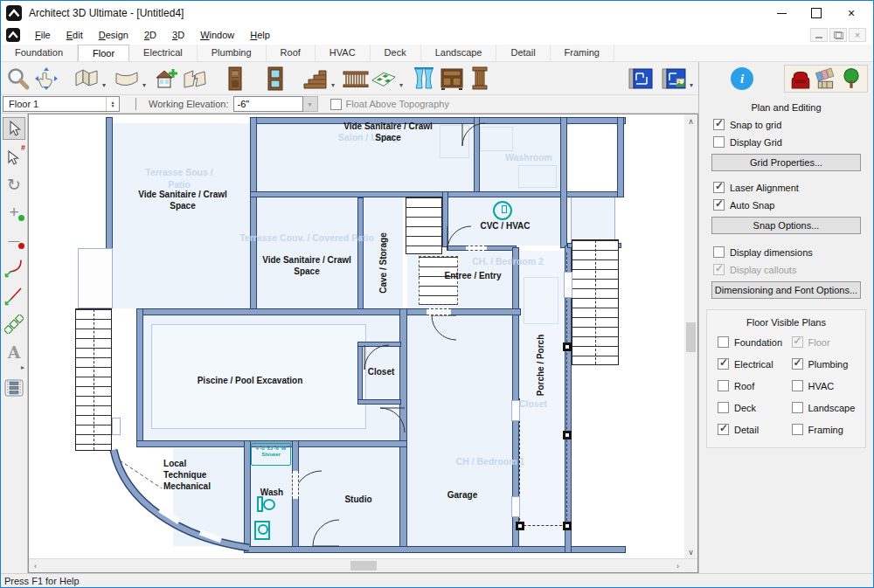 The height and width of the screenshot is (588, 874). Describe the element at coordinates (144, 86) in the screenshot. I see `curved-wall-flyout-icon: ▾` at that location.